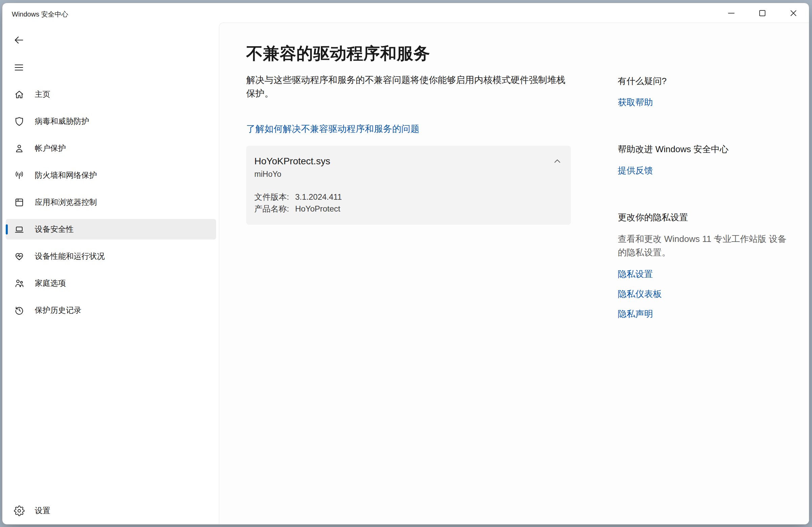 The width and height of the screenshot is (812, 527). What do you see at coordinates (19, 41) in the screenshot?
I see `back-button` at bounding box center [19, 41].